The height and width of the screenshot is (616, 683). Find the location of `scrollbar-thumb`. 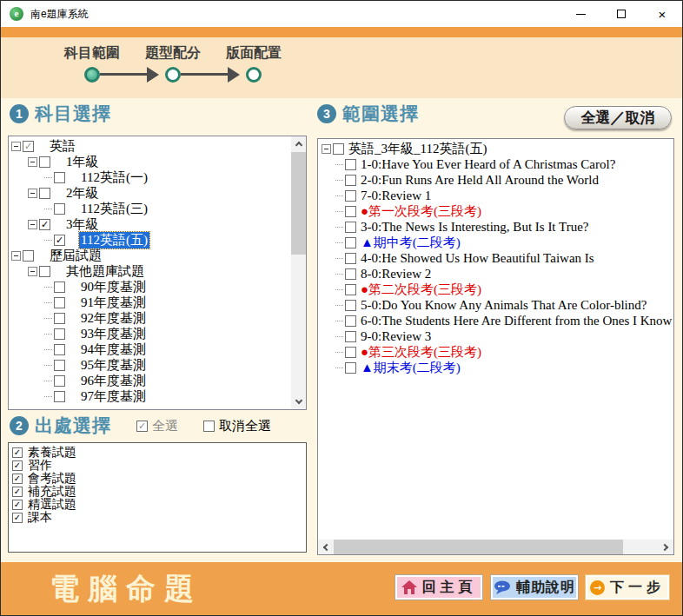

scrollbar-thumb is located at coordinates (478, 547).